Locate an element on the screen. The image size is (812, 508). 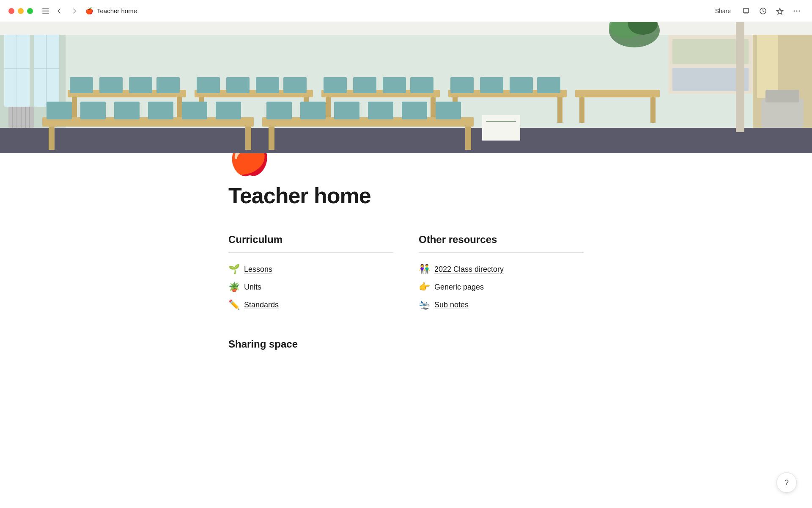
title-bar-actions: Share is located at coordinates (757, 11).